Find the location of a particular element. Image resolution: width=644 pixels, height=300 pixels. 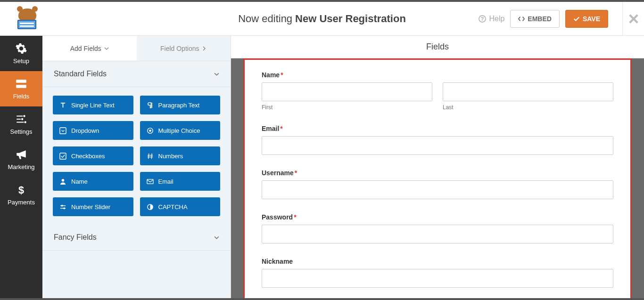

check-icon is located at coordinates (577, 19).